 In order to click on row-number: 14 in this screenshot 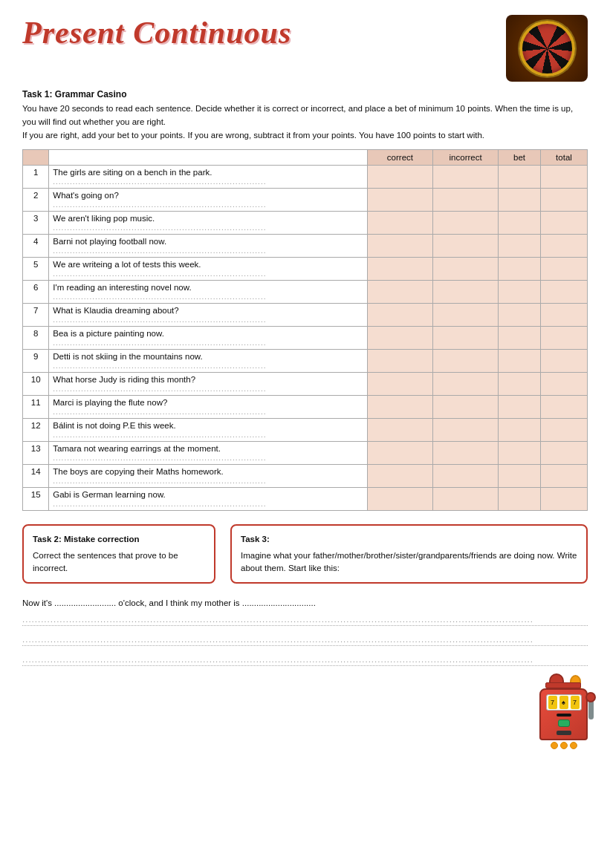, I will do `click(36, 477)`.